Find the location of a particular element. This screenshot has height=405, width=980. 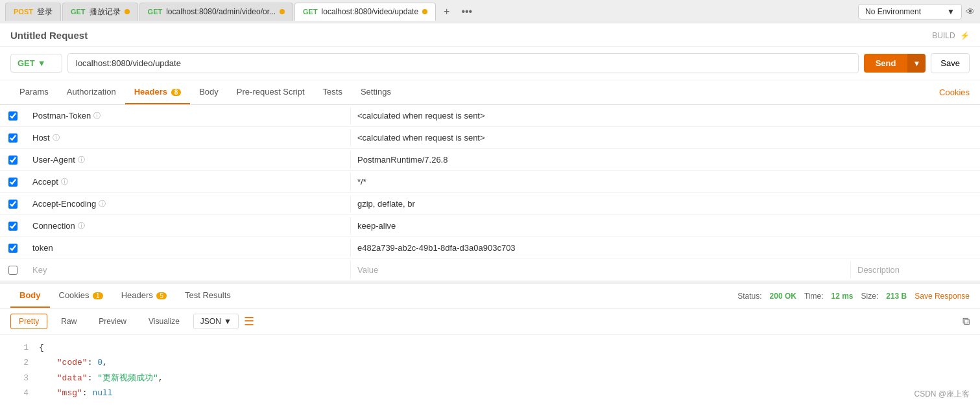

tab-bar: POST 登录 GET 播放记录 GET localhost:8080/admi… is located at coordinates (490, 12).